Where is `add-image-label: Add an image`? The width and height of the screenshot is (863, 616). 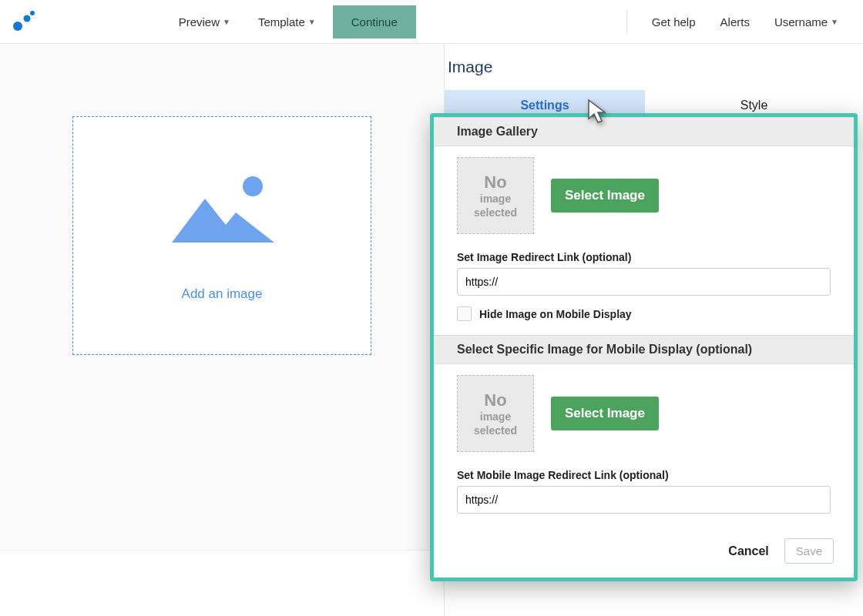
add-image-label: Add an image is located at coordinates (222, 294).